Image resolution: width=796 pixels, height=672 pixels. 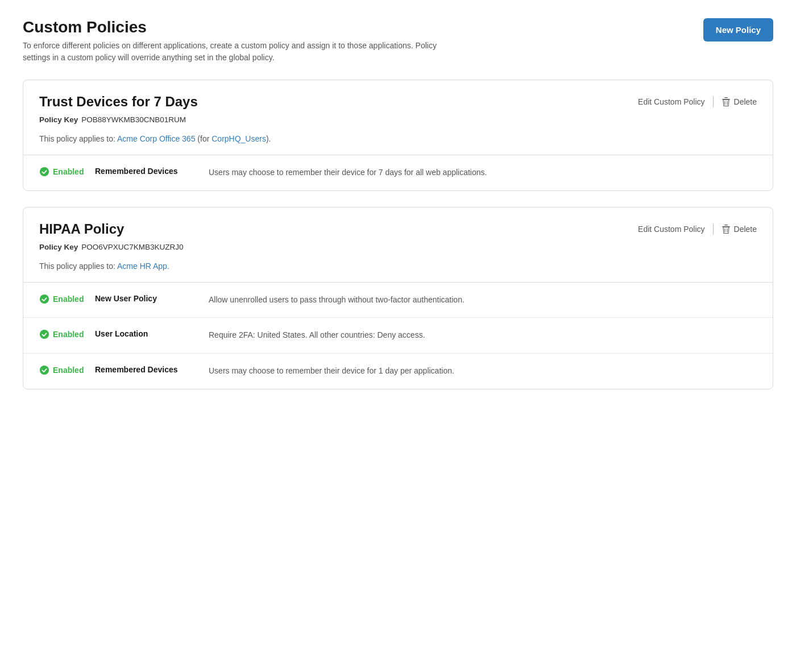 I want to click on new-policy-button: New Policy, so click(x=738, y=30).